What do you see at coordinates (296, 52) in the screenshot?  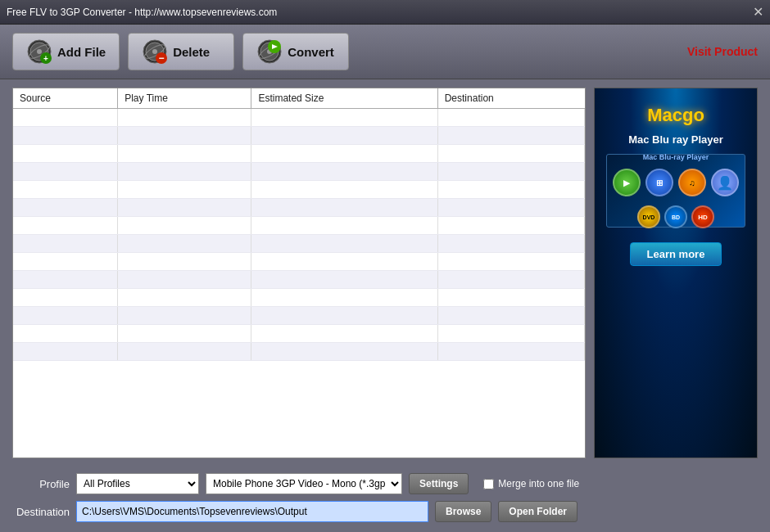 I see `convert-button: Convert` at bounding box center [296, 52].